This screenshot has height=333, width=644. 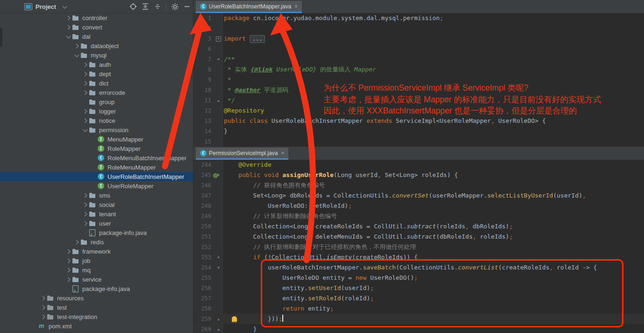 What do you see at coordinates (96, 55) in the screenshot?
I see `tree-item-mysql: mysql` at bounding box center [96, 55].